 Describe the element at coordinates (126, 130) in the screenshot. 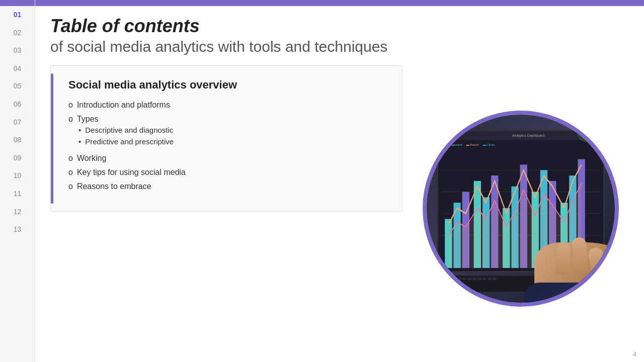

I see `sub-item-descriptive: • Descriptive and diagnostic` at that location.